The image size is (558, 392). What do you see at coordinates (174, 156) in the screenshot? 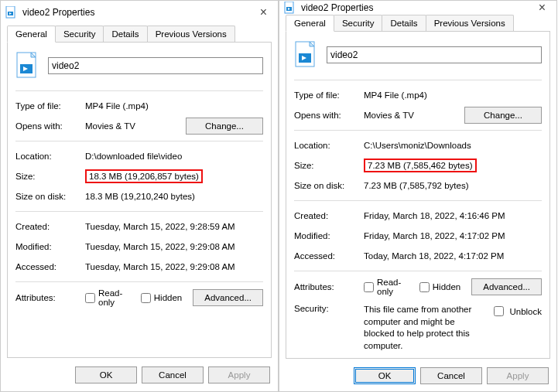
I see `location-value: D:\downloaded file\video` at bounding box center [174, 156].